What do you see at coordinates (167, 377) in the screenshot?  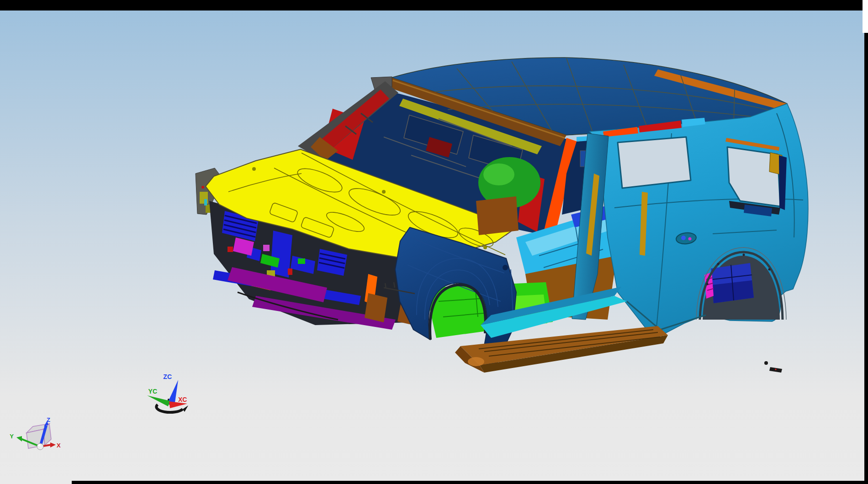 I see `wcs-z-label: ZC` at bounding box center [167, 377].